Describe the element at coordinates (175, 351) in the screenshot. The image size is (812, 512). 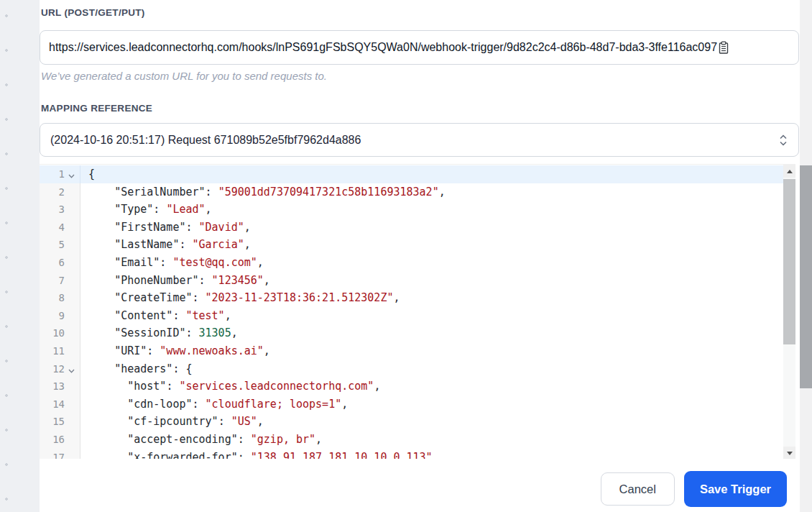
I see `code-line-text: "URI": "www.newoaks.ai",` at that location.